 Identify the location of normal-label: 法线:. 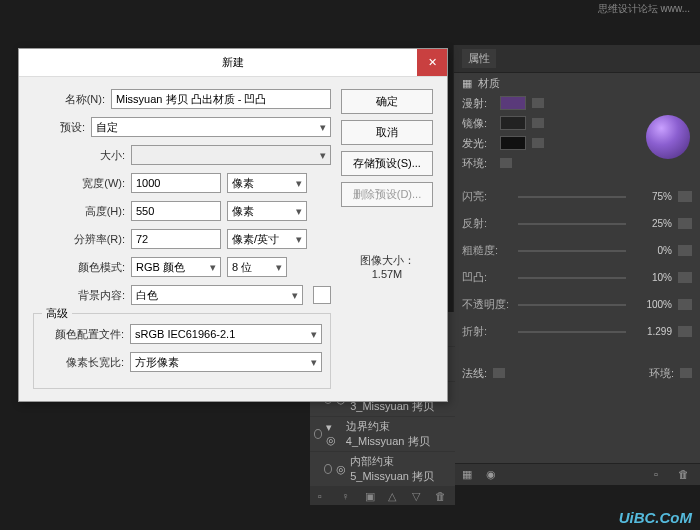
(474, 374).